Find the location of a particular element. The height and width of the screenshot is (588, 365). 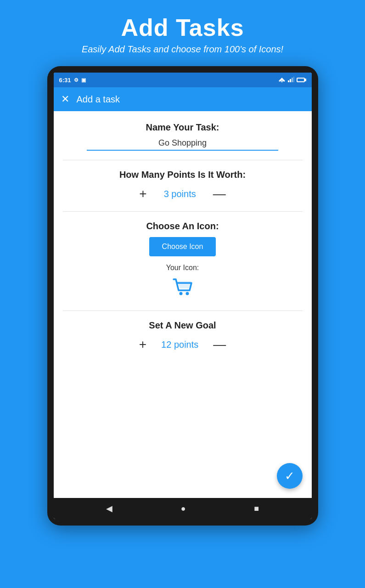

goal-plus-button: + is located at coordinates (143, 345).